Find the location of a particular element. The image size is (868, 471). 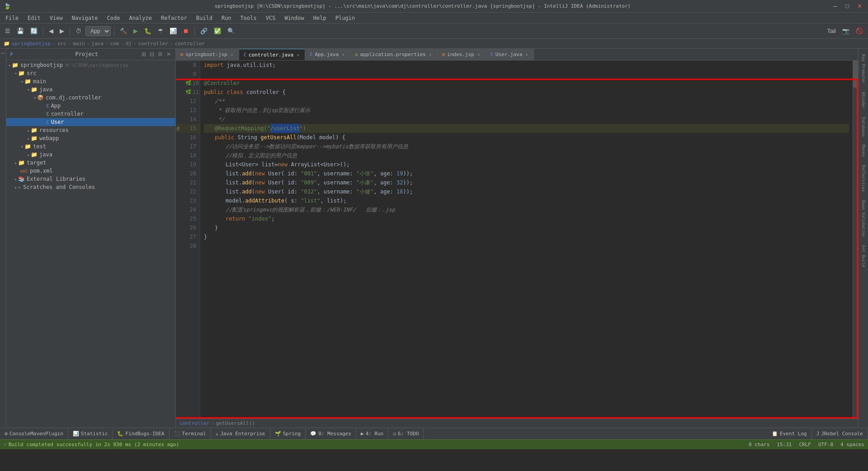

bottom-tab-jrebel-console: J JRebel Console is located at coordinates (840, 434).